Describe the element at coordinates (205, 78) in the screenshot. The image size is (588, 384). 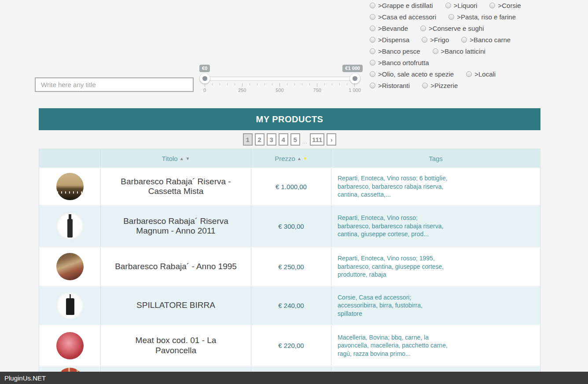
I see `slider-handle-min` at that location.